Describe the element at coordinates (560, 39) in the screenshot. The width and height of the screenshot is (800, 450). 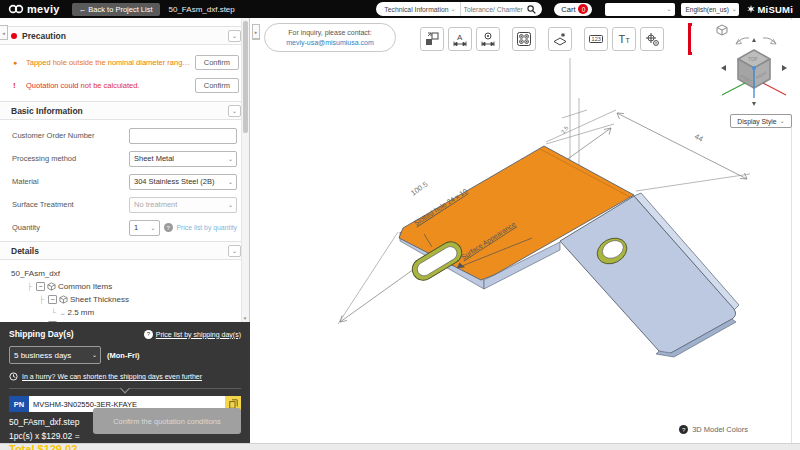
I see `surface-appearance-icon` at that location.